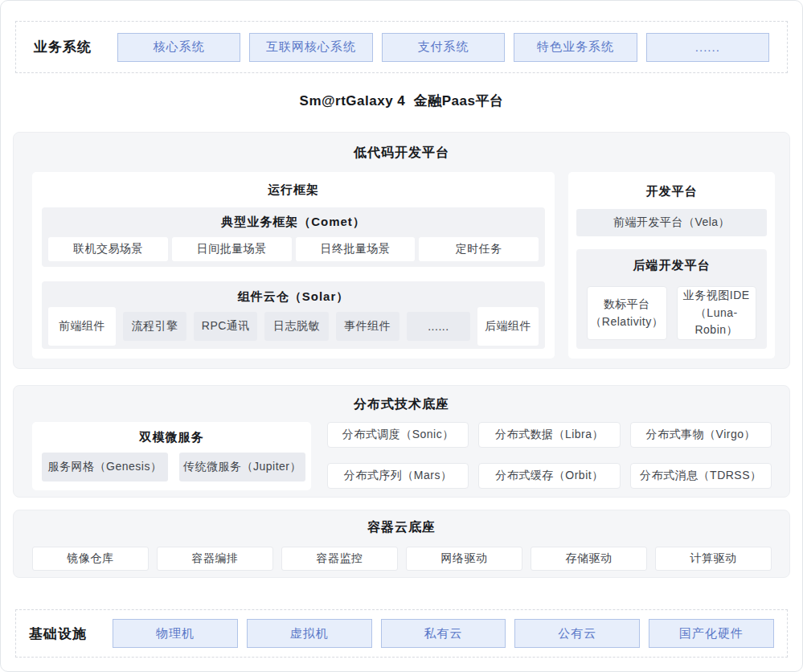 The image size is (803, 672). Describe the element at coordinates (174, 467) in the screenshot. I see `dual-mode-chips-row: 服务网格（Genesis） 传统微服务（Jupiter）` at that location.